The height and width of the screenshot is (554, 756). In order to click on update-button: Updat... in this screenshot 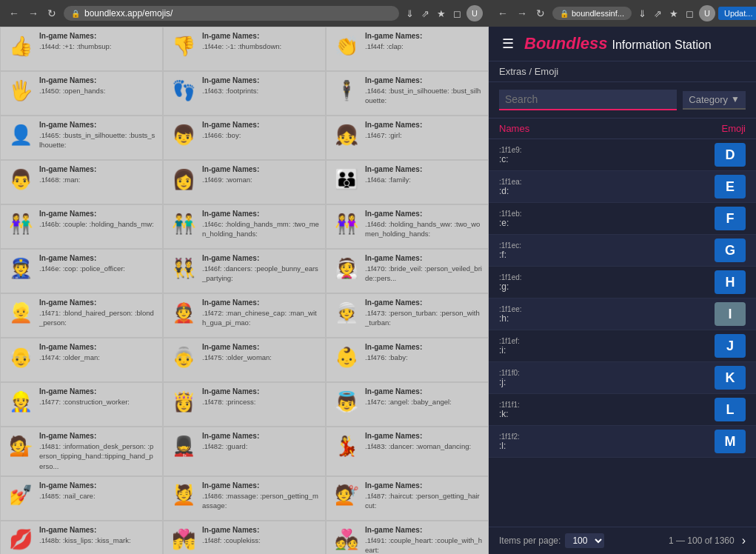, I will do `click(737, 13)`.